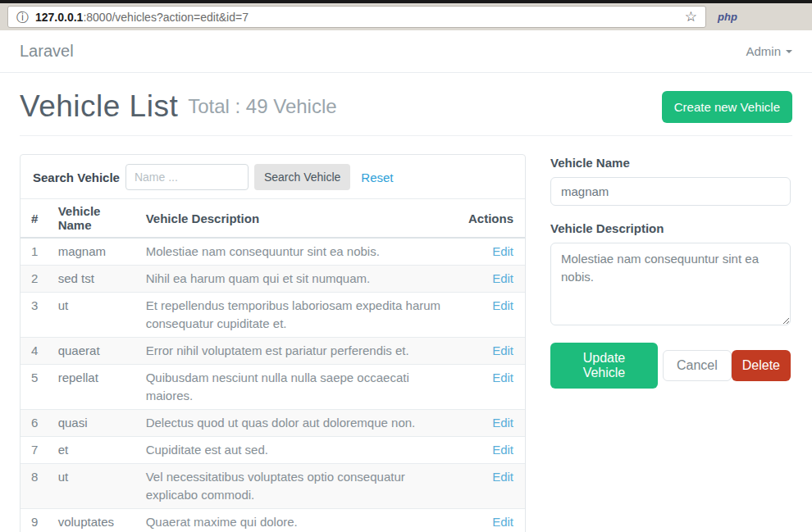  I want to click on vehicle-description-cell: Error nihil voluptatem est pariatur perf…, so click(300, 351).